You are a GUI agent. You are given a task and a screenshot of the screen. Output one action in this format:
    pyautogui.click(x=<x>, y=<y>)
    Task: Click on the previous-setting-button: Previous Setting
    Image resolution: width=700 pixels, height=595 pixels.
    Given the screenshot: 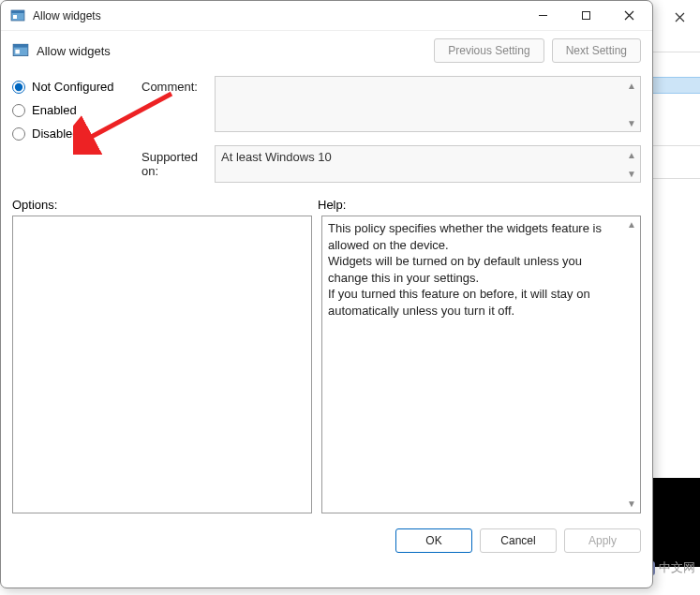 What is the action you would take?
    pyautogui.click(x=489, y=51)
    